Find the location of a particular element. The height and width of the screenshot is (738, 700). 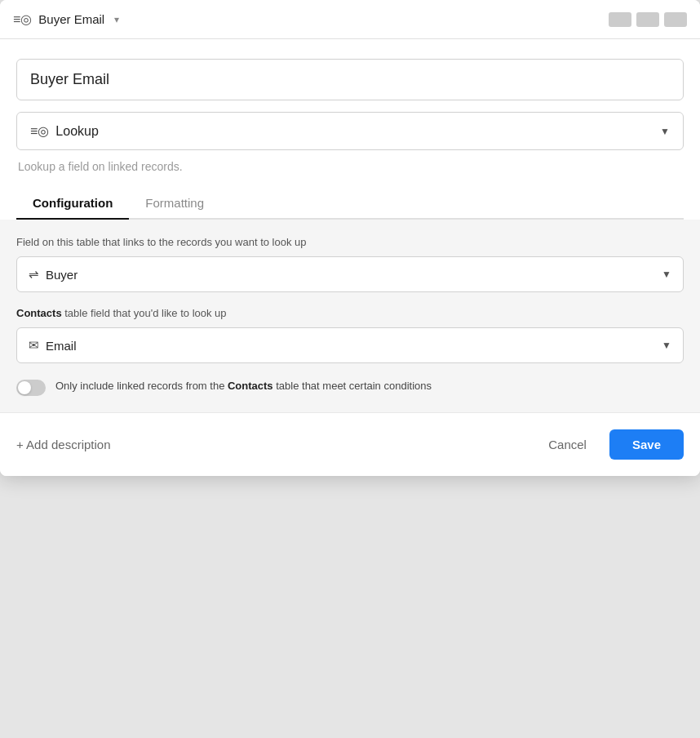

tab-formatting: Formatting is located at coordinates (175, 204).